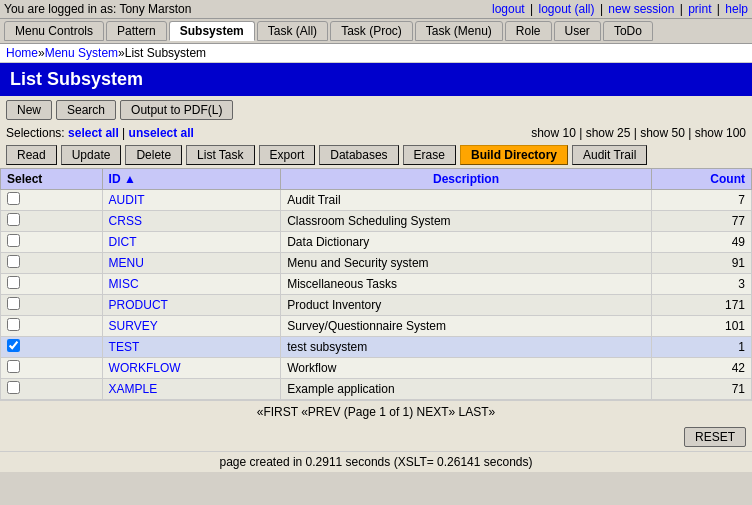  I want to click on row-id-link: WORKFLOW, so click(145, 368).